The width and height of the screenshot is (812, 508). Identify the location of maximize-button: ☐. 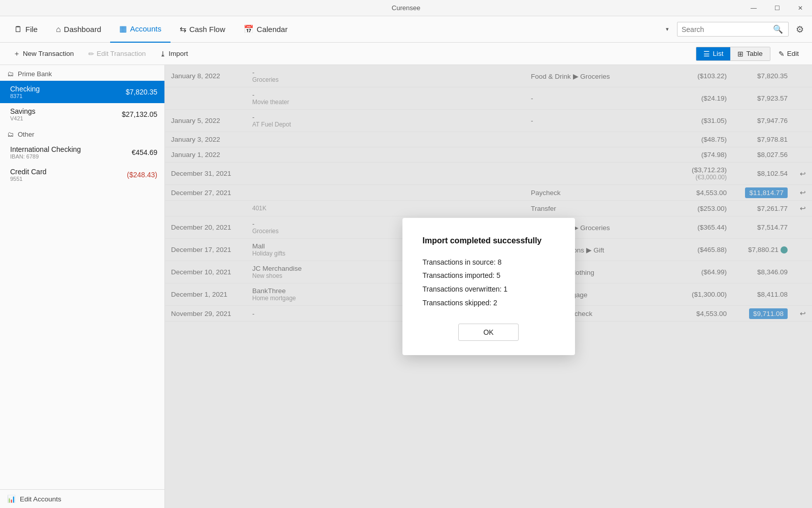
(777, 8).